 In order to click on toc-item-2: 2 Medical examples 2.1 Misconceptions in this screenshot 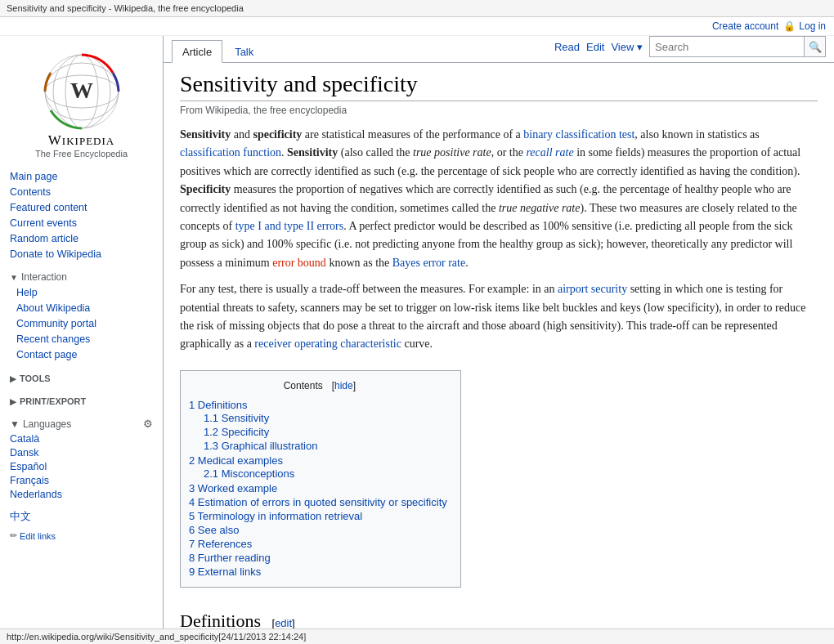, I will do `click(318, 467)`.